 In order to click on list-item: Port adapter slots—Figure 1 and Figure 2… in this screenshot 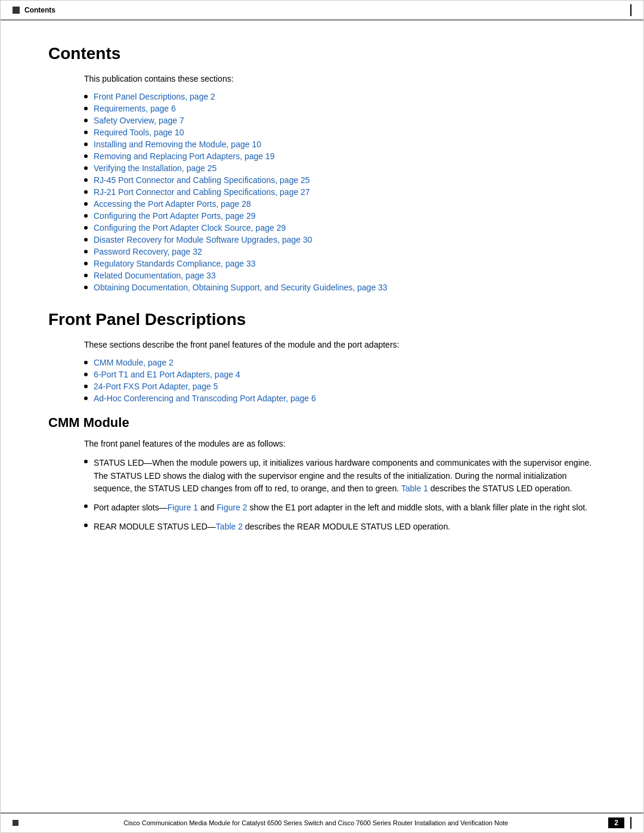, I will do `click(340, 508)`.